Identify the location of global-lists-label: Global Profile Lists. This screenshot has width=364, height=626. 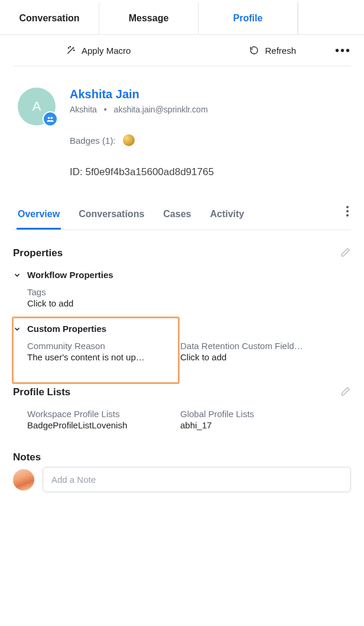
(254, 414).